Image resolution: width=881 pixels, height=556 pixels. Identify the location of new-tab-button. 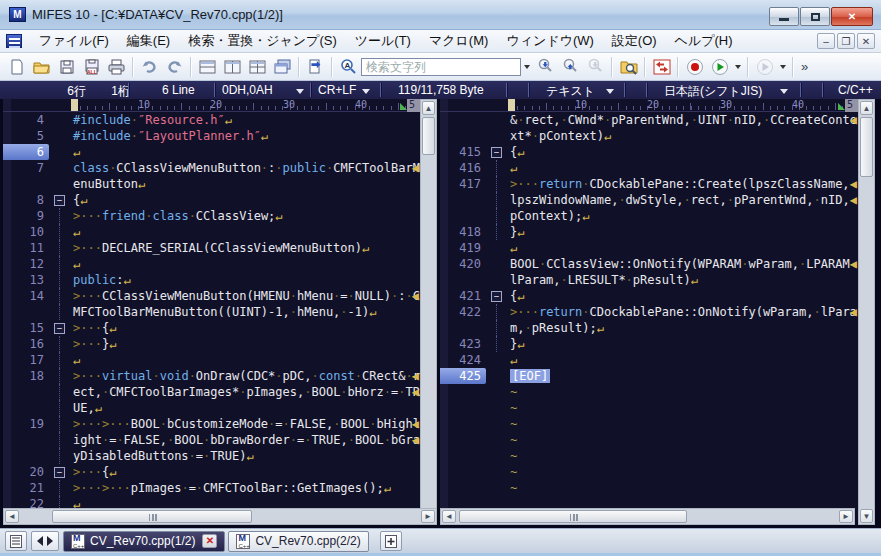
(391, 541).